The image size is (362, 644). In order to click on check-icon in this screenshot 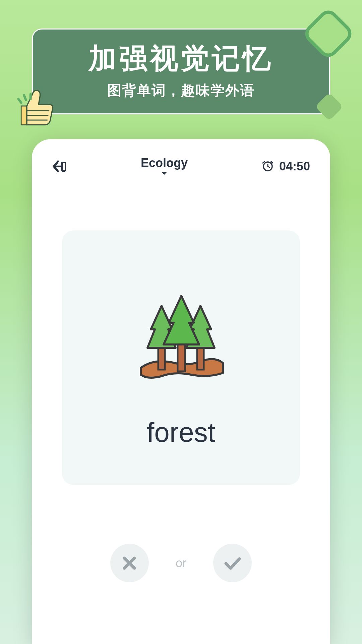, I will do `click(233, 563)`.